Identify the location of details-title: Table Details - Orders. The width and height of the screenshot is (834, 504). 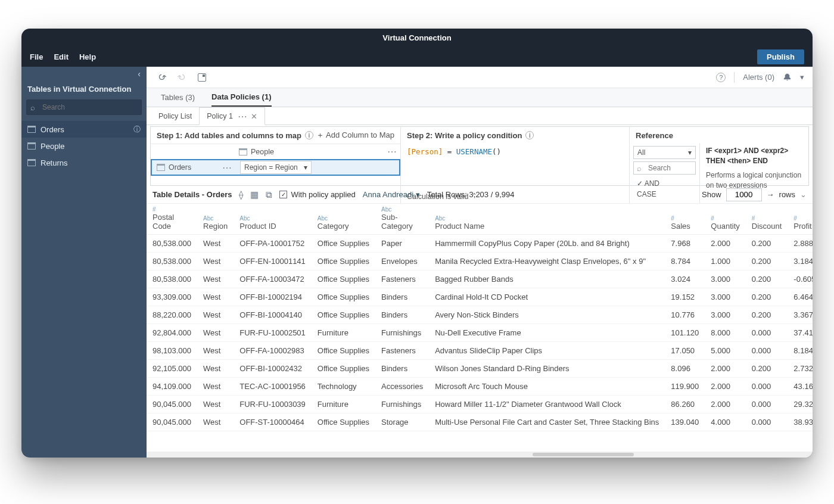
(192, 194).